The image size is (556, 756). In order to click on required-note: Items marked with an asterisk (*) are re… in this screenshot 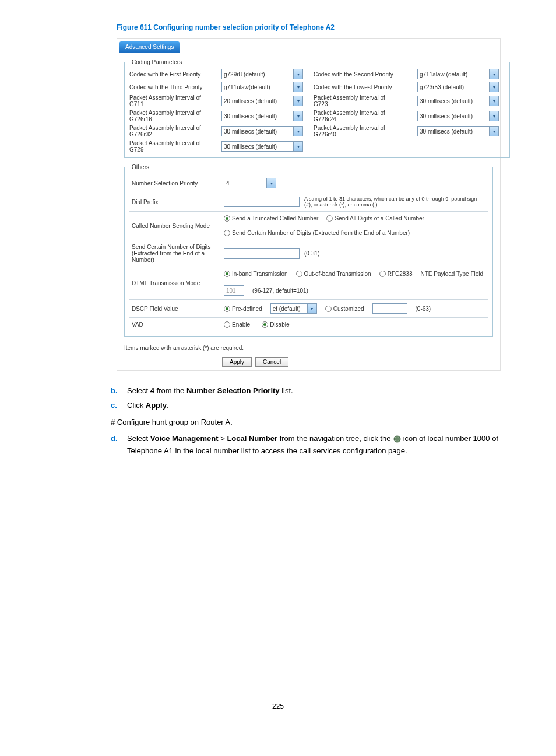, I will do `click(309, 348)`.